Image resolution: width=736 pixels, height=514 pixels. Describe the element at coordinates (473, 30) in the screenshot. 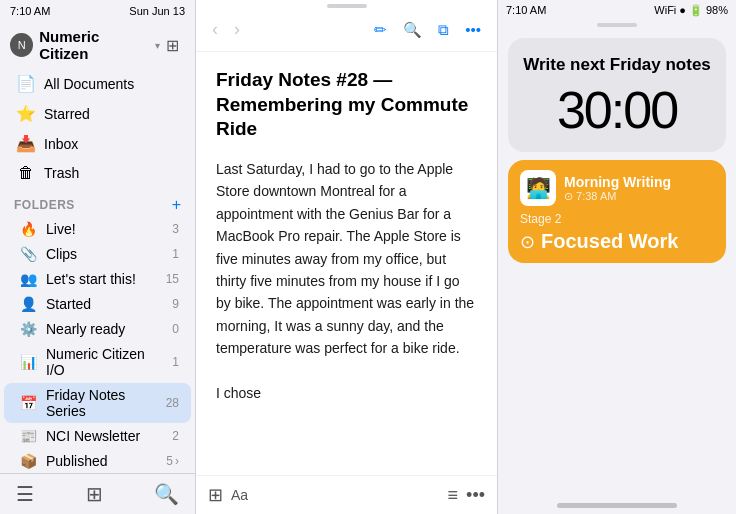

I see `more-button: •••` at that location.